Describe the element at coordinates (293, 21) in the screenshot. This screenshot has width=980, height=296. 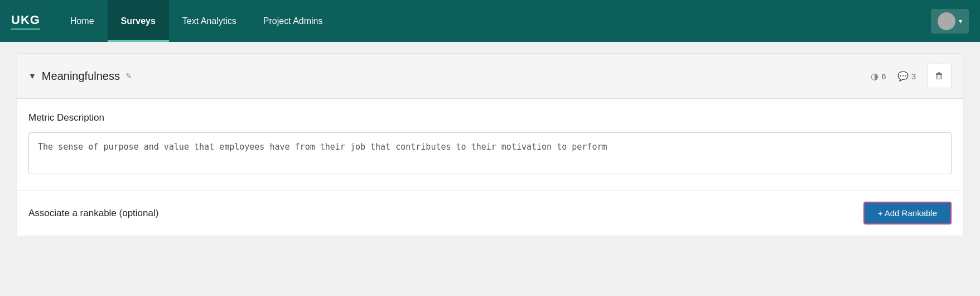
I see `nav-item-project-admins: Project Admins` at that location.